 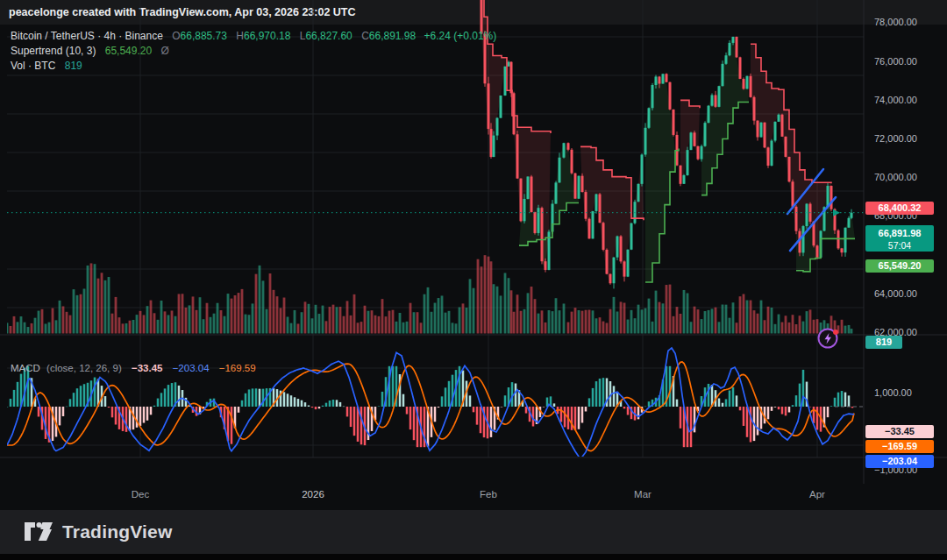 I want to click on supertrend-name: Supertrend (9, 3), so click(x=53, y=51).